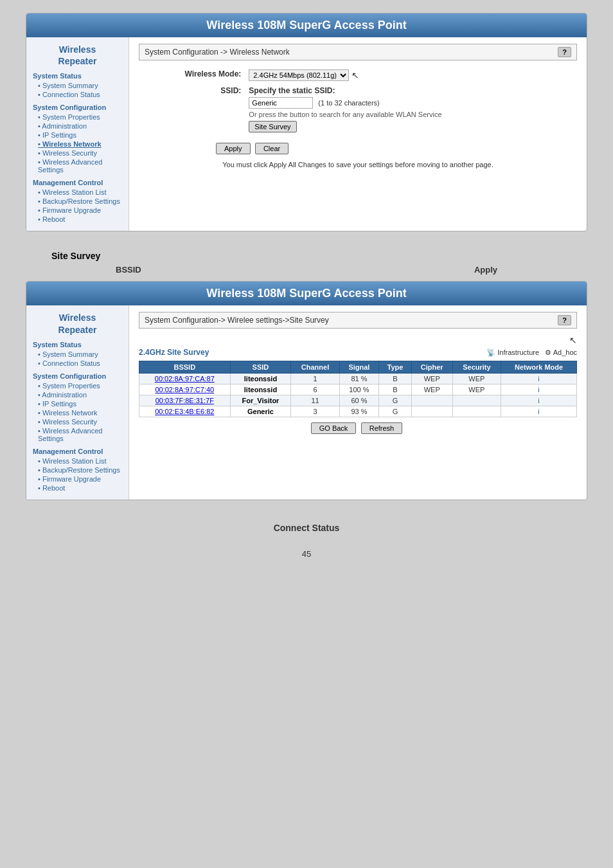 Image resolution: width=613 pixels, height=868 pixels. Describe the element at coordinates (411, 114) in the screenshot. I see `ssid-or-text: Or press the button to search for any av…` at that location.